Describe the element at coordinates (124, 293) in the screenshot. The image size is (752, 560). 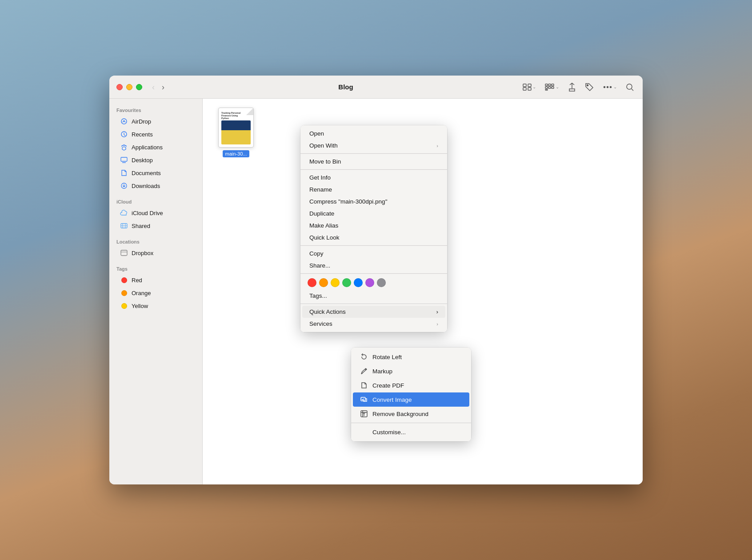
I see `tag-orange-dot` at that location.